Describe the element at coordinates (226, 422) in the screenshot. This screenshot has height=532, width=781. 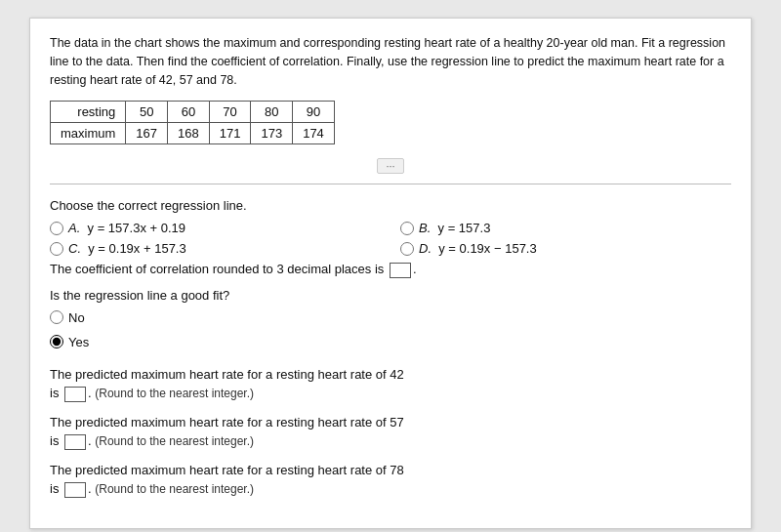
I see `predict-text-57: The predicted maximum heart rate for a r…` at that location.